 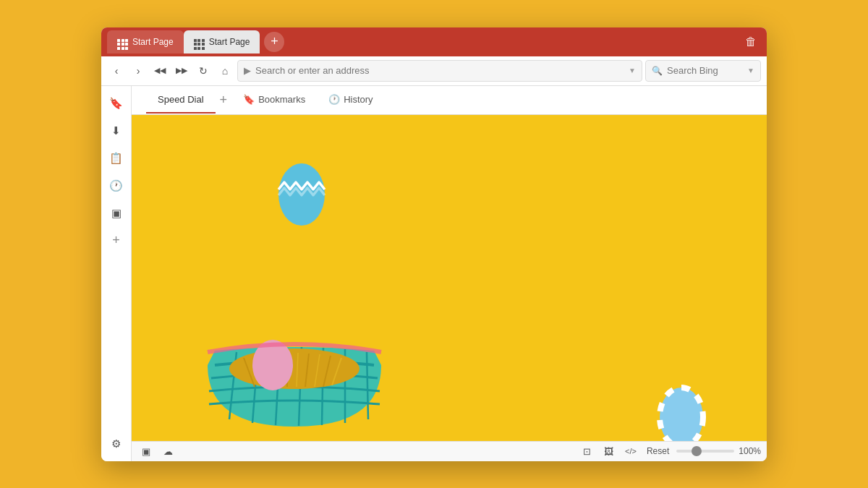 I want to click on first-page-button: ◀◀, so click(x=160, y=71).